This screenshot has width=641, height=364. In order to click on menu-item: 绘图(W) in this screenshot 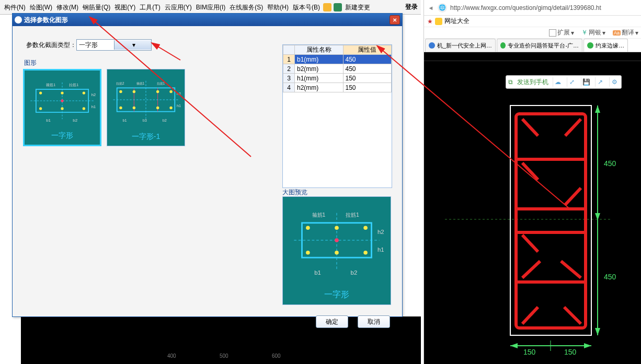, I will do `click(41, 7)`.